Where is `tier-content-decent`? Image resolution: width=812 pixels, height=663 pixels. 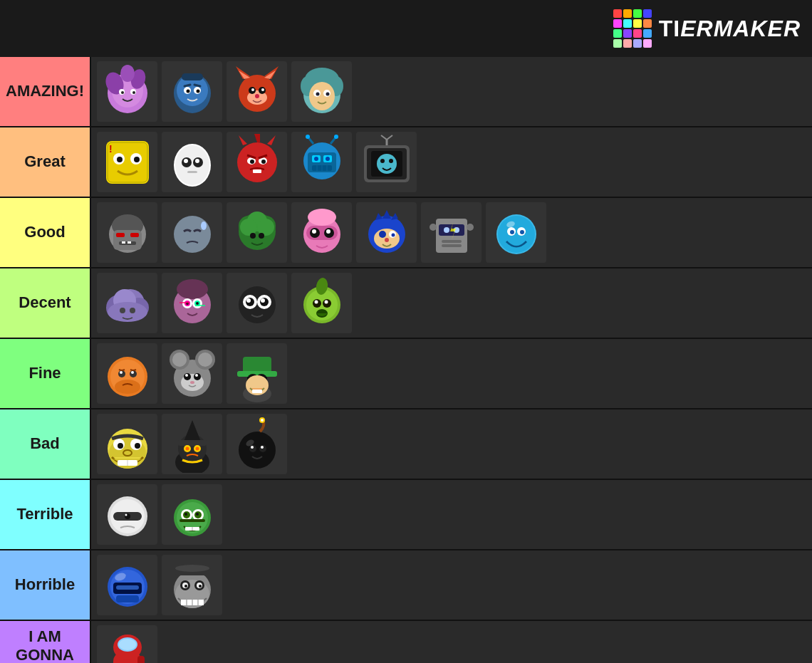 tier-content-decent is located at coordinates (451, 303).